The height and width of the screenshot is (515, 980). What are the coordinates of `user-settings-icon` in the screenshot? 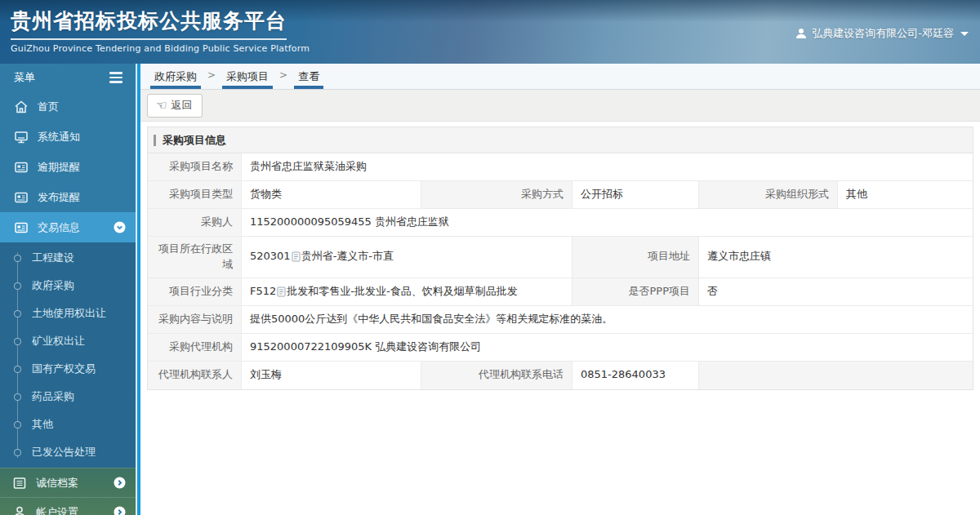 It's located at (20, 510).